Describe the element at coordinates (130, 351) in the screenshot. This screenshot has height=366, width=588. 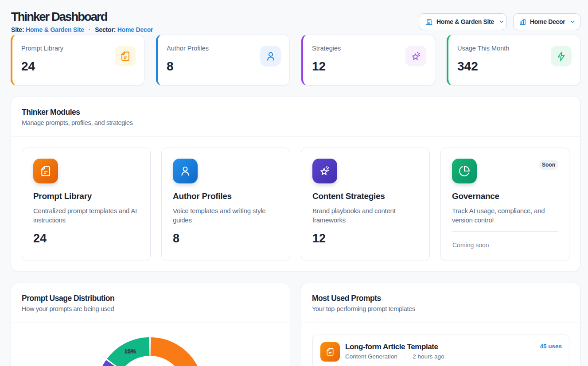
I see `svg-text: 15%` at that location.